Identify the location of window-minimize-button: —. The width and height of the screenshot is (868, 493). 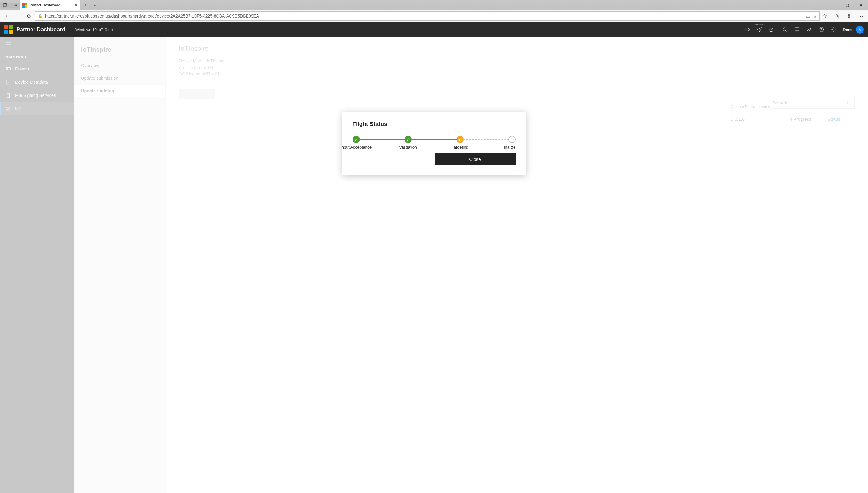
(833, 5).